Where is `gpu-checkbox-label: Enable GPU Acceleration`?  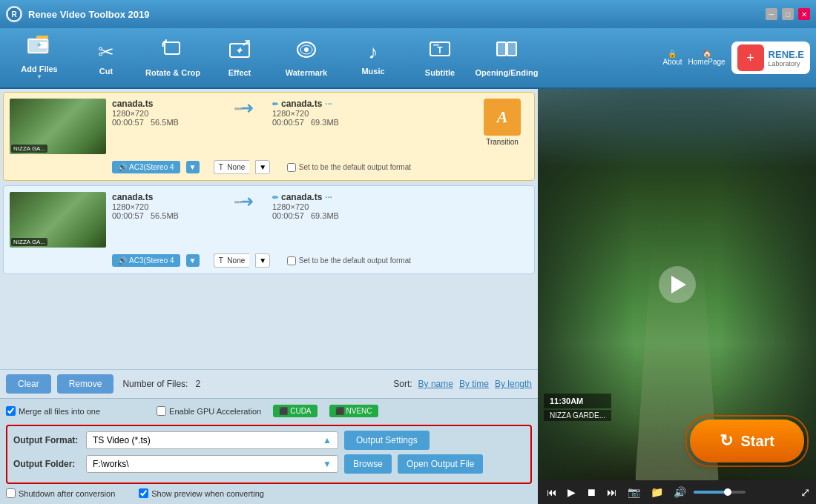
gpu-checkbox-label: Enable GPU Acceleration is located at coordinates (209, 411).